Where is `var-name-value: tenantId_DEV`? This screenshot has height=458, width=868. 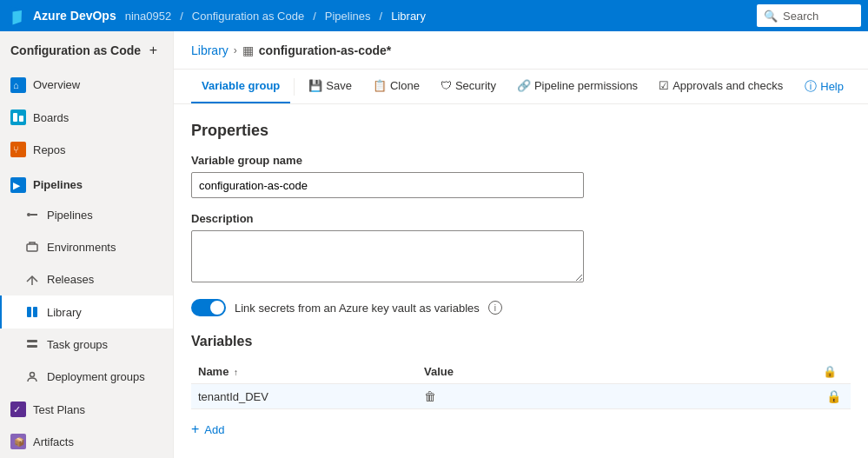 var-name-value: tenantId_DEV is located at coordinates (233, 396).